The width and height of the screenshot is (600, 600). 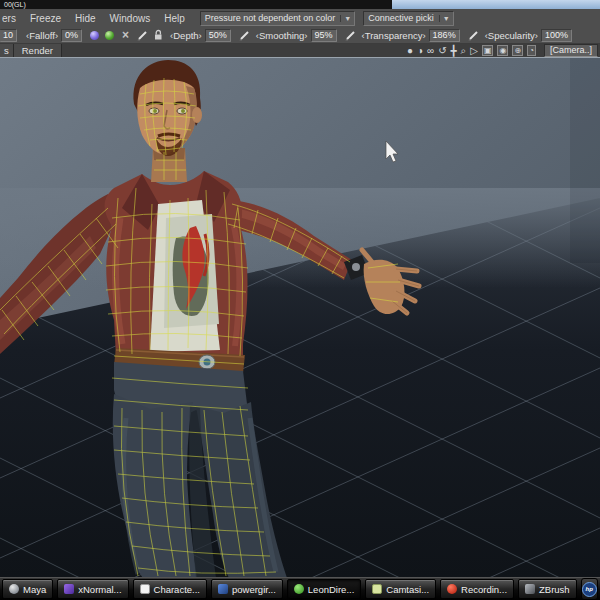 What do you see at coordinates (110, 36) in the screenshot?
I see `green-sphere-icon` at bounding box center [110, 36].